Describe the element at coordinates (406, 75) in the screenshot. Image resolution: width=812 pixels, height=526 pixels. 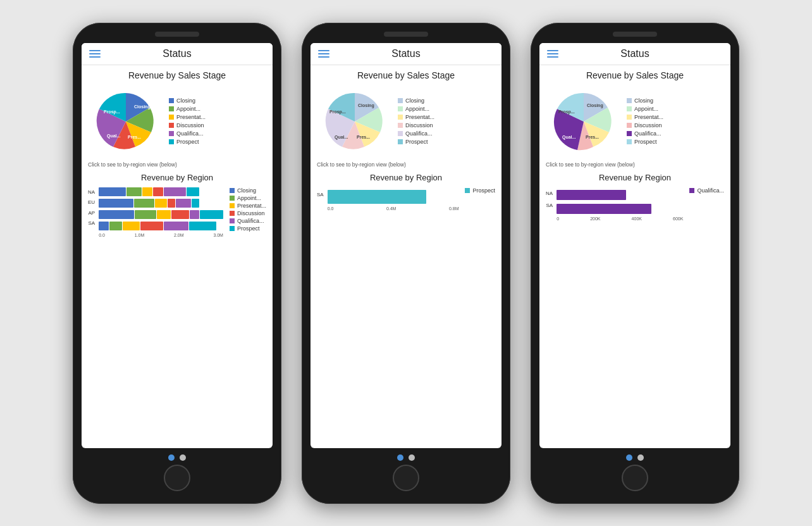
I see `pie-title-2: Revenue by Sales Stage` at that location.